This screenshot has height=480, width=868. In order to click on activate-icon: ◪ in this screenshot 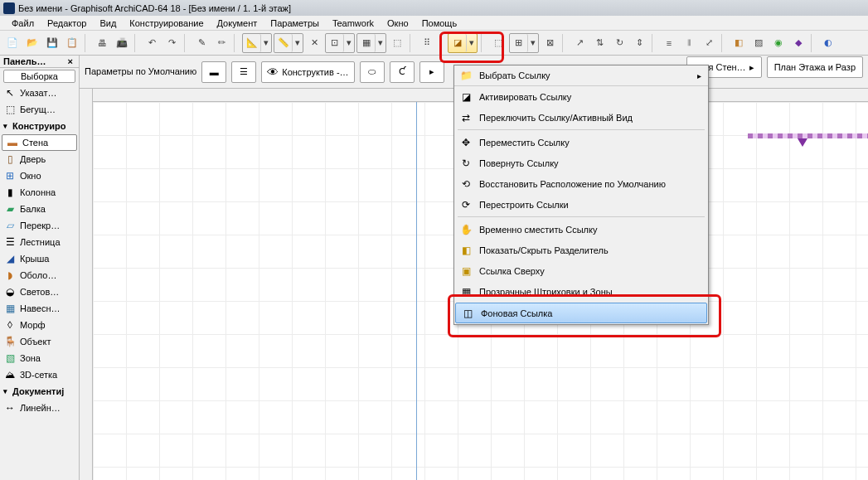, I will do `click(466, 97)`.